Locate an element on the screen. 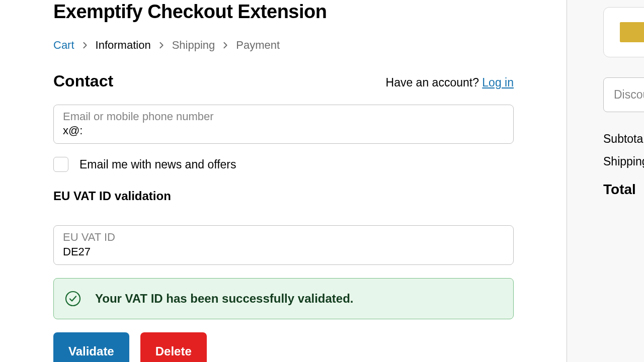  page-title: Exemptify Checkout Extension is located at coordinates (310, 12).